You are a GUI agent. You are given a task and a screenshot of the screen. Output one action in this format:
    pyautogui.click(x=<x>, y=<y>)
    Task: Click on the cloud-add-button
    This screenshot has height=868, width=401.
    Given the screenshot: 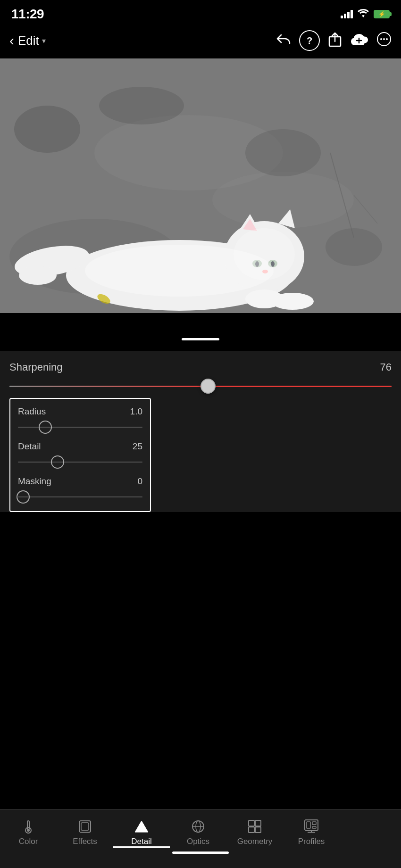 What is the action you would take?
    pyautogui.click(x=359, y=41)
    